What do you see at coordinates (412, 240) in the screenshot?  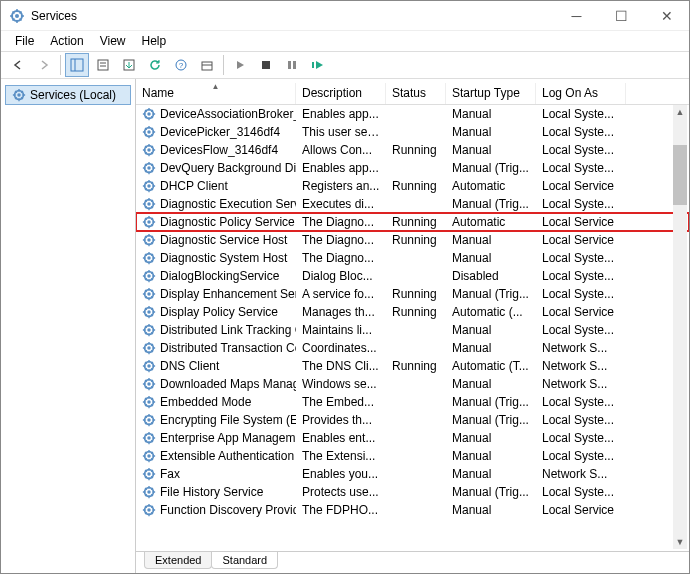 I see `service-row: Diagnostic Service HostThe Diagno...Runn…` at bounding box center [412, 240].